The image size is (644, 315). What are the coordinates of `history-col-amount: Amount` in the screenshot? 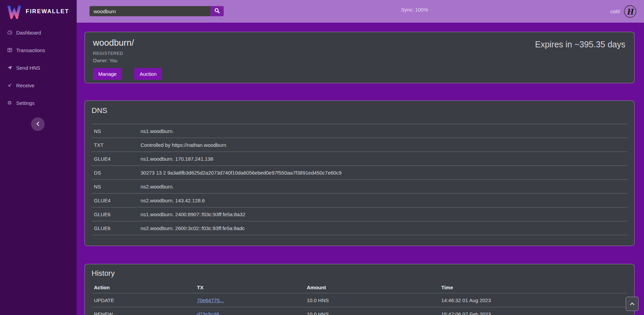 It's located at (374, 288).